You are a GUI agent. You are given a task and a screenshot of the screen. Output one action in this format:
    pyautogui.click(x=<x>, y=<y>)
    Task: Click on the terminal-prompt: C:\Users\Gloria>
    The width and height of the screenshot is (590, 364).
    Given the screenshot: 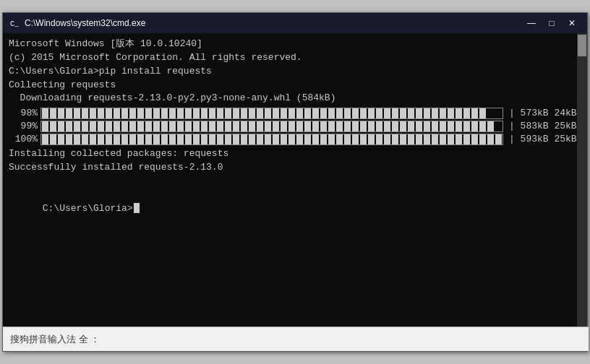 What is the action you would take?
    pyautogui.click(x=295, y=209)
    